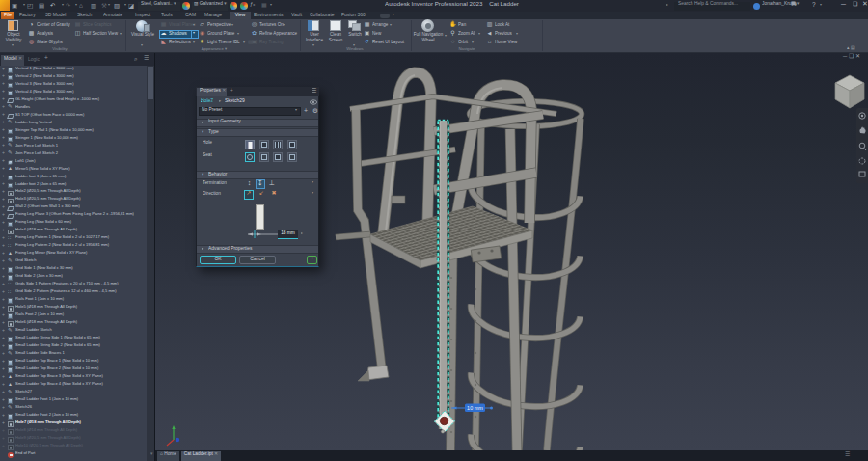 The width and height of the screenshot is (868, 461). I want to click on svg-text: 10 mm, so click(475, 408).